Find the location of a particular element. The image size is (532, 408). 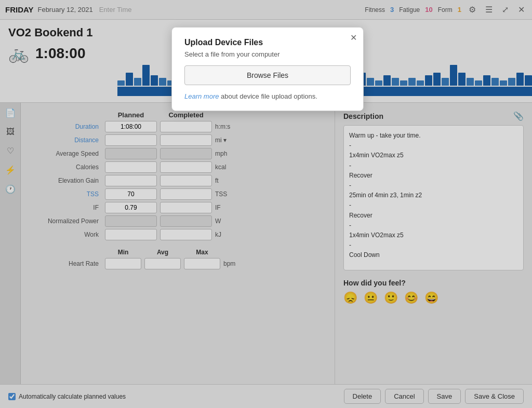

gear-icon: ⚙ is located at coordinates (472, 9).